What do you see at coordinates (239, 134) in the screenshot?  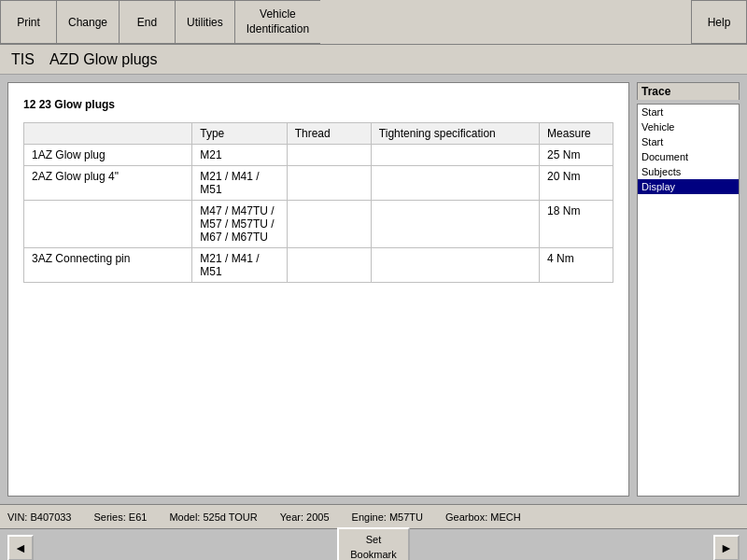 I see `col-header-type: Type` at bounding box center [239, 134].